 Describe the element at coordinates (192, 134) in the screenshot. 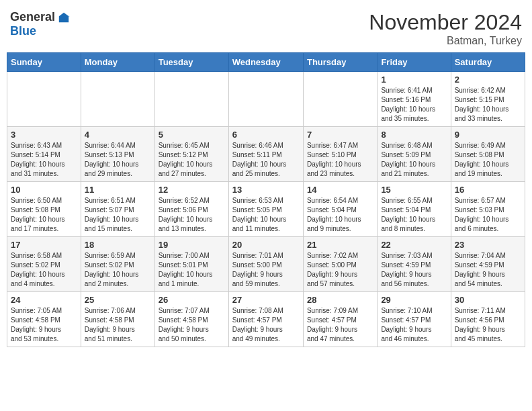

I see `day-number: 5` at that location.